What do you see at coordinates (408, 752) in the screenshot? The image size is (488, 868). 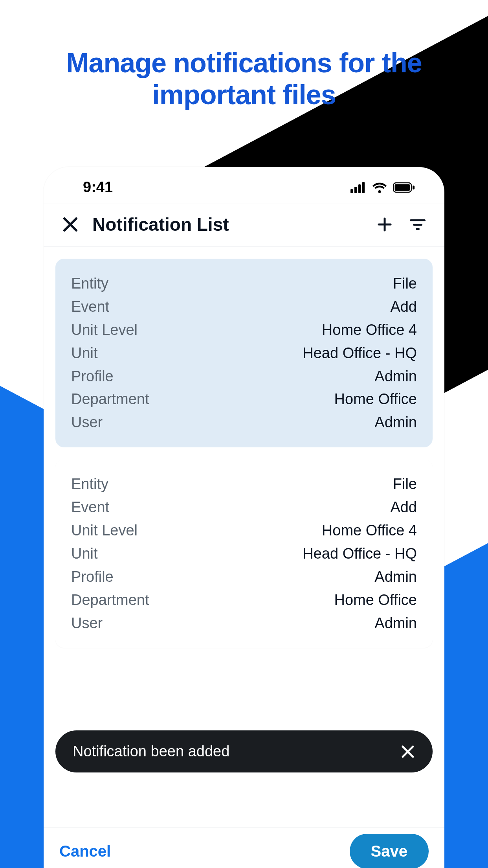 I see `toast-close-button` at bounding box center [408, 752].